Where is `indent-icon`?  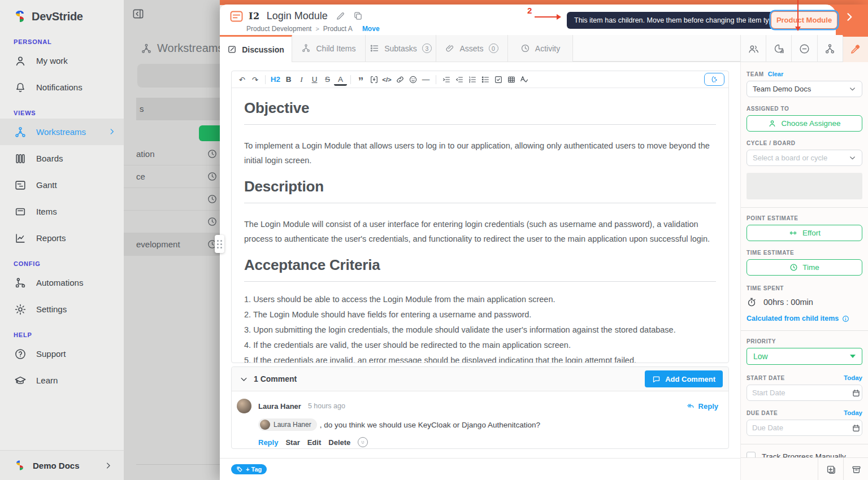
indent-icon is located at coordinates (446, 80).